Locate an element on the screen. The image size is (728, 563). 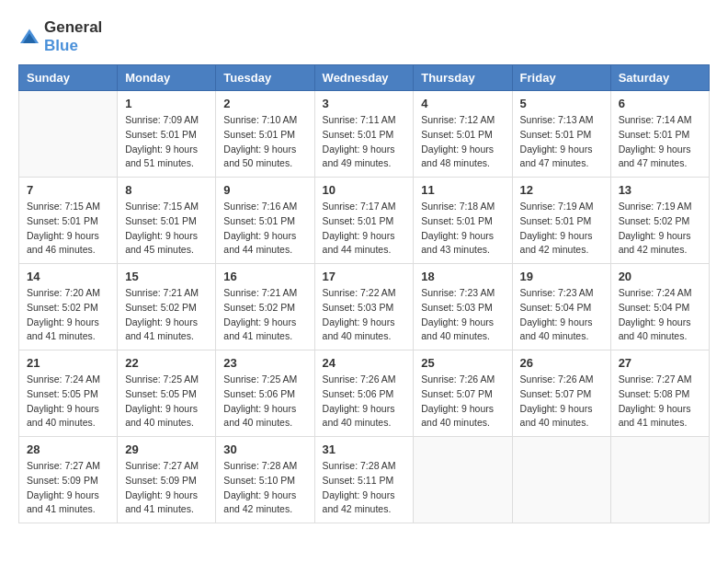
calendar-cell: 3Sunrise: 7:11 AM Sunset: 5:01 PM Daylig… is located at coordinates (364, 134).